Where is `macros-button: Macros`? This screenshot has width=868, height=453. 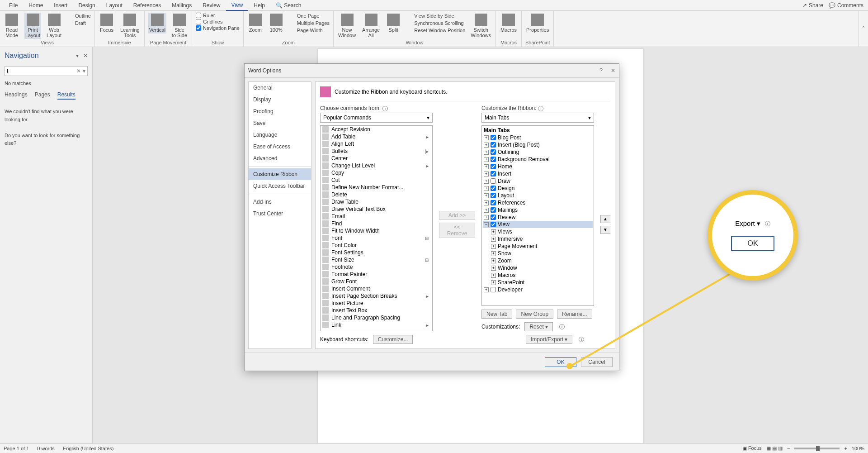
macros-button: Macros is located at coordinates (509, 23).